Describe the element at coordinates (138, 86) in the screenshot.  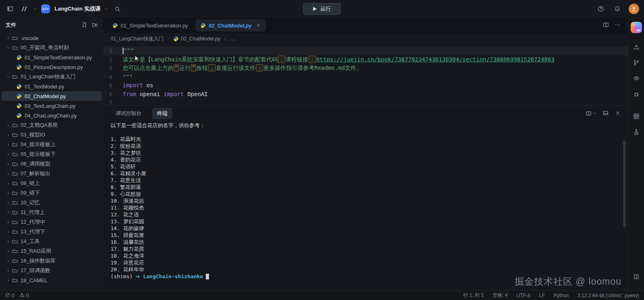
I see `code-text: import os` at that location.